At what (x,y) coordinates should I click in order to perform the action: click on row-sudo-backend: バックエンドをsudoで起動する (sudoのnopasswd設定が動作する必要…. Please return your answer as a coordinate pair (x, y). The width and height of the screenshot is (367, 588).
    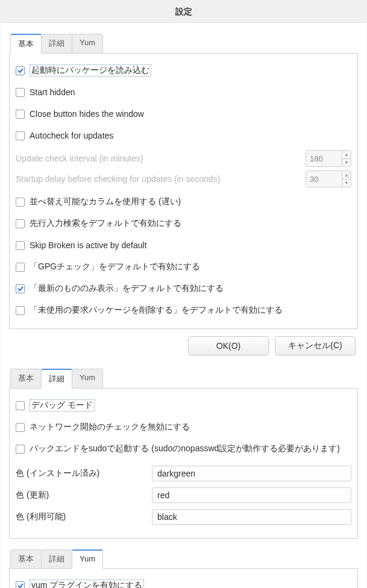
    Looking at the image, I should click on (183, 449).